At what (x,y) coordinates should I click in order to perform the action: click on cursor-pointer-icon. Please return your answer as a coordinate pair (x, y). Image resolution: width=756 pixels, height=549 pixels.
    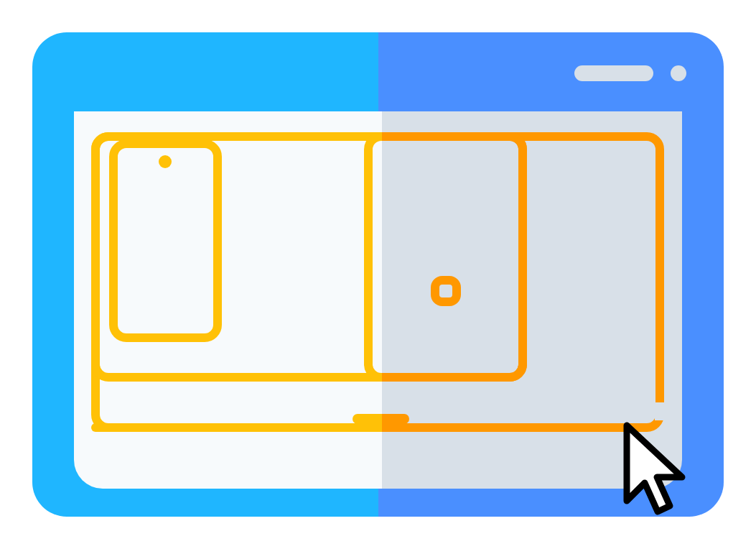
    Looking at the image, I should click on (655, 472).